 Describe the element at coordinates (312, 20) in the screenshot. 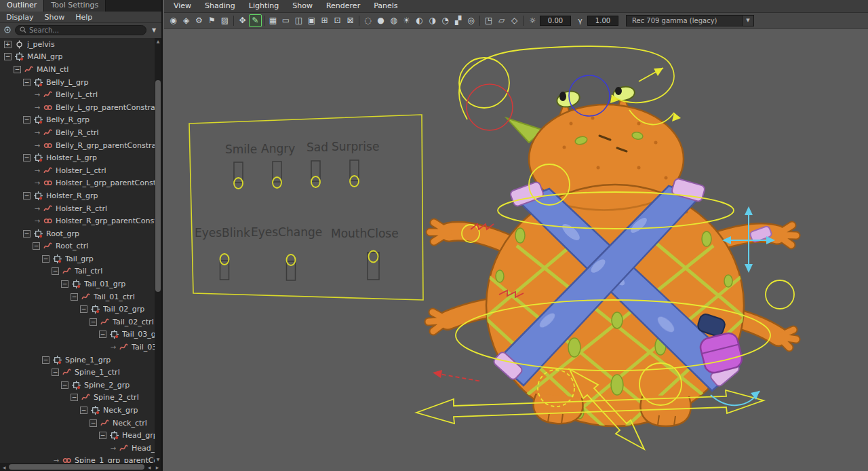

I see `gate-mask-icon: ▣` at that location.